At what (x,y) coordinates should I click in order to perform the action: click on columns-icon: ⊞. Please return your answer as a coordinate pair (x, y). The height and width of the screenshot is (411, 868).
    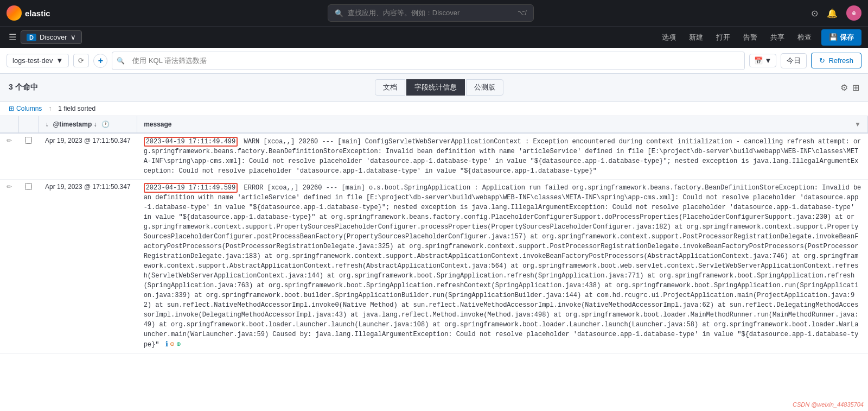
    Looking at the image, I should click on (11, 109).